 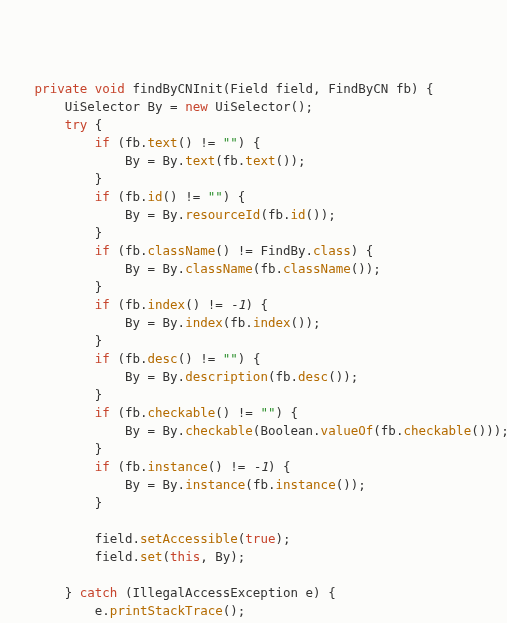 What do you see at coordinates (99, 610) in the screenshot?
I see `id-e1b: e` at bounding box center [99, 610].